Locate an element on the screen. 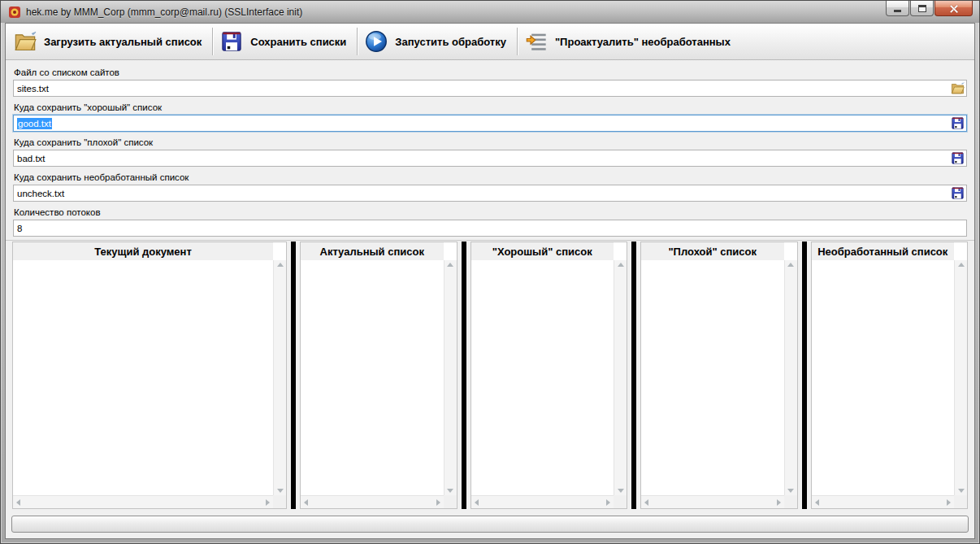  play-icon is located at coordinates (376, 41).